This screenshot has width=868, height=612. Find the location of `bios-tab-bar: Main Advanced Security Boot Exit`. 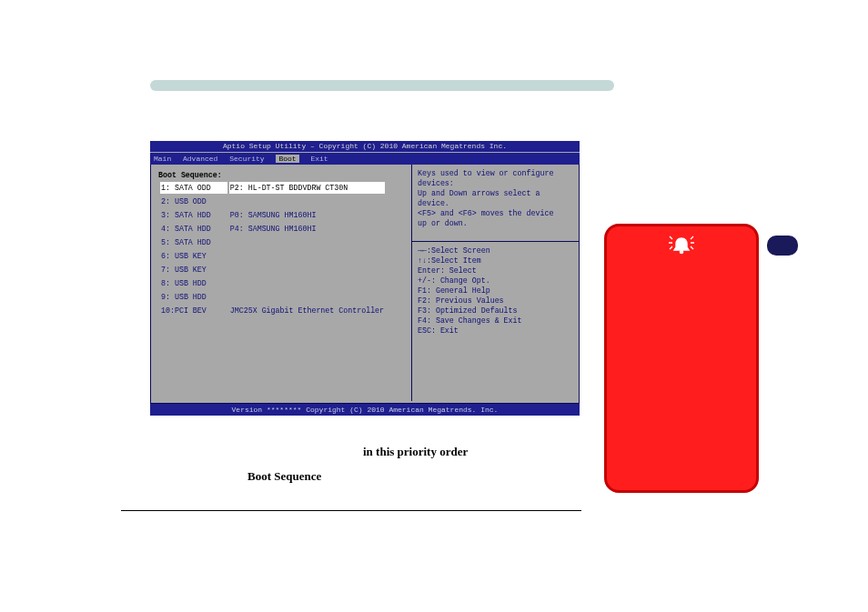

bios-tab-bar: Main Advanced Security Boot Exit is located at coordinates (365, 158).